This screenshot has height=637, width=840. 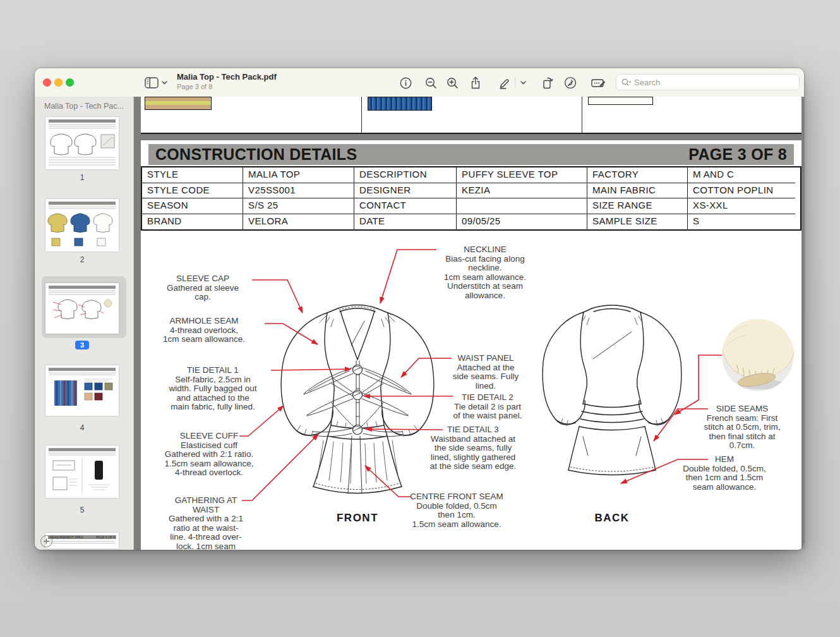 I want to click on fabric-swatch-ivory, so click(x=620, y=101).